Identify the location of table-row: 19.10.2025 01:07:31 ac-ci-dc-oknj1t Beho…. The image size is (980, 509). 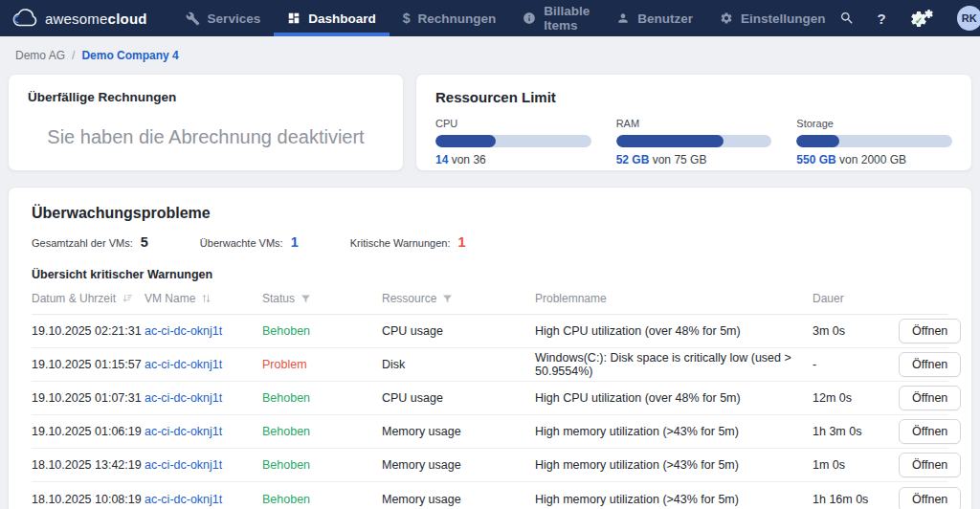
(490, 398).